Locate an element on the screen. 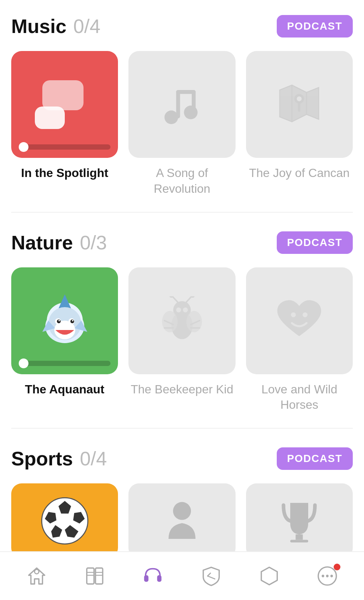 The width and height of the screenshot is (364, 600). card-thumb-beekeeper is located at coordinates (182, 321).